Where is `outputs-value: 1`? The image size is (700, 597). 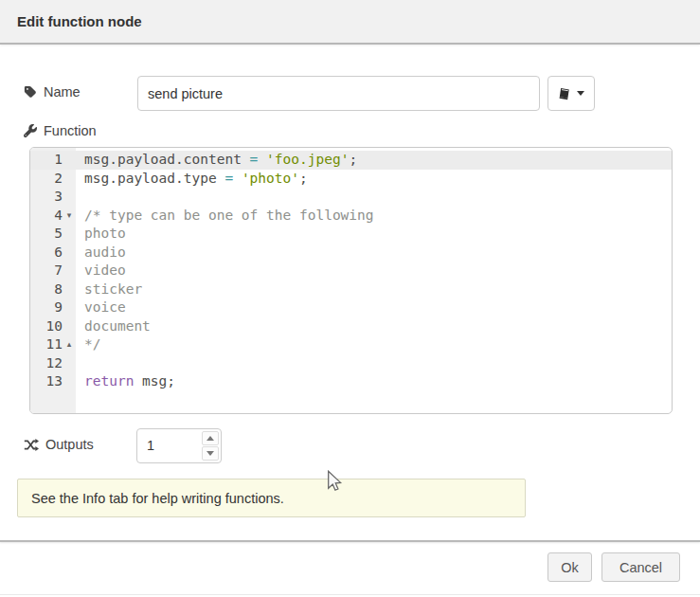
outputs-value: 1 is located at coordinates (169, 445).